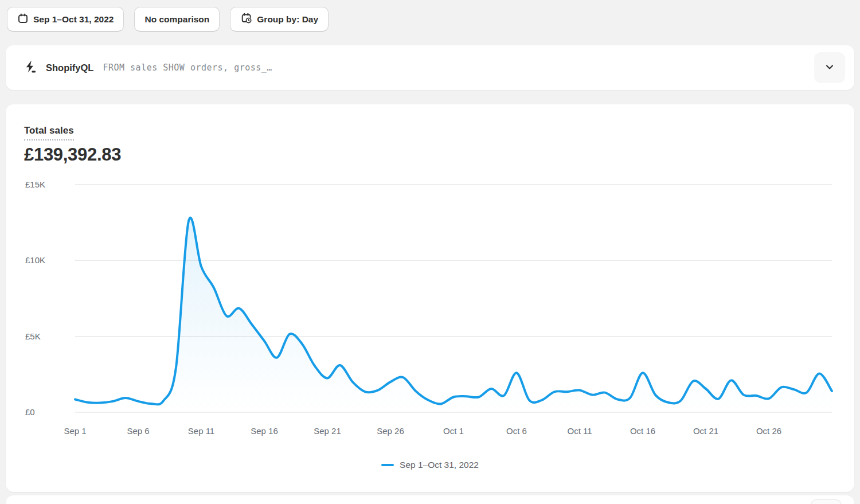 The width and height of the screenshot is (860, 504). What do you see at coordinates (826, 502) in the screenshot?
I see `next-section-collapse-button` at bounding box center [826, 502].